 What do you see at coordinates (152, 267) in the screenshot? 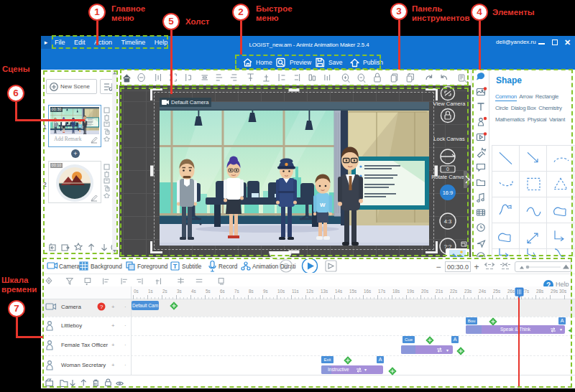
I see `svg-text: Foreground` at bounding box center [152, 267].